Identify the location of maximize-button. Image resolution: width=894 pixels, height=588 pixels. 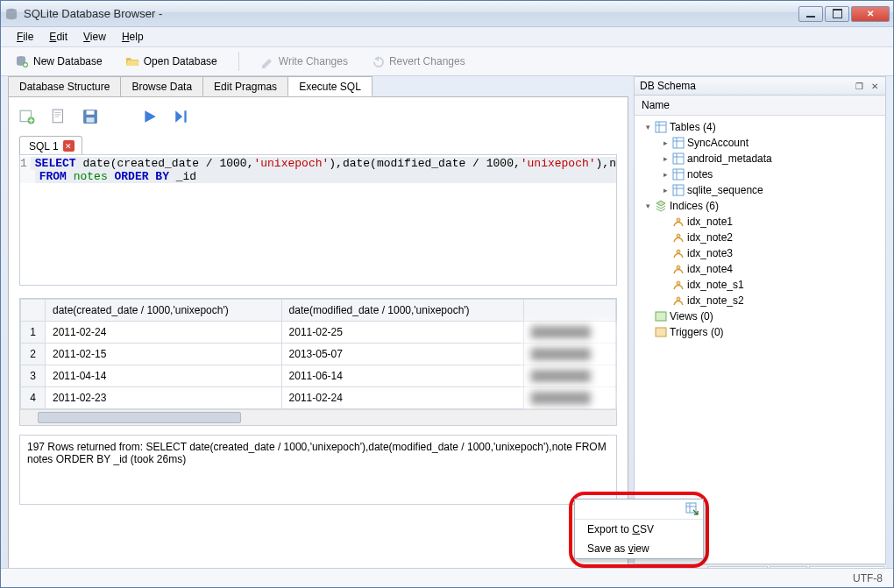
(837, 14).